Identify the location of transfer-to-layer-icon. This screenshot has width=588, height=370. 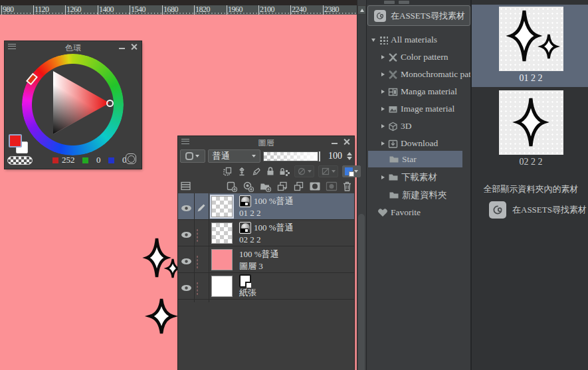
(282, 186).